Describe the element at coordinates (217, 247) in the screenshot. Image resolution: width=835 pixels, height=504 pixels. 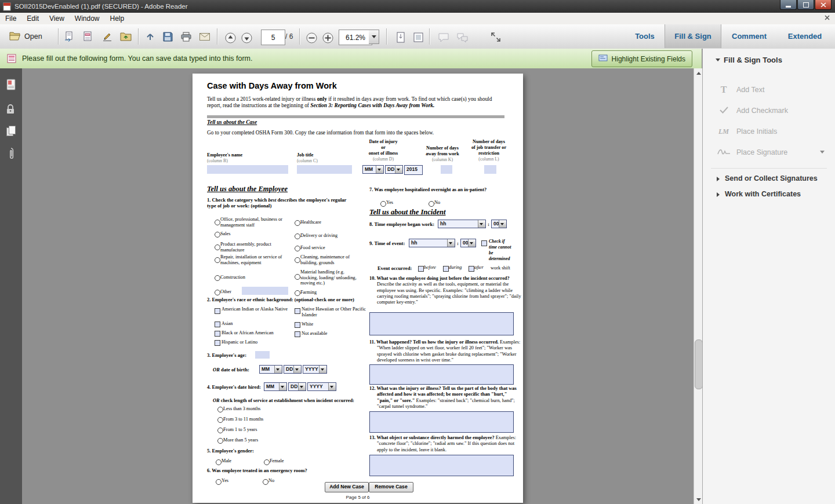
I see `radio-product-assembly` at that location.